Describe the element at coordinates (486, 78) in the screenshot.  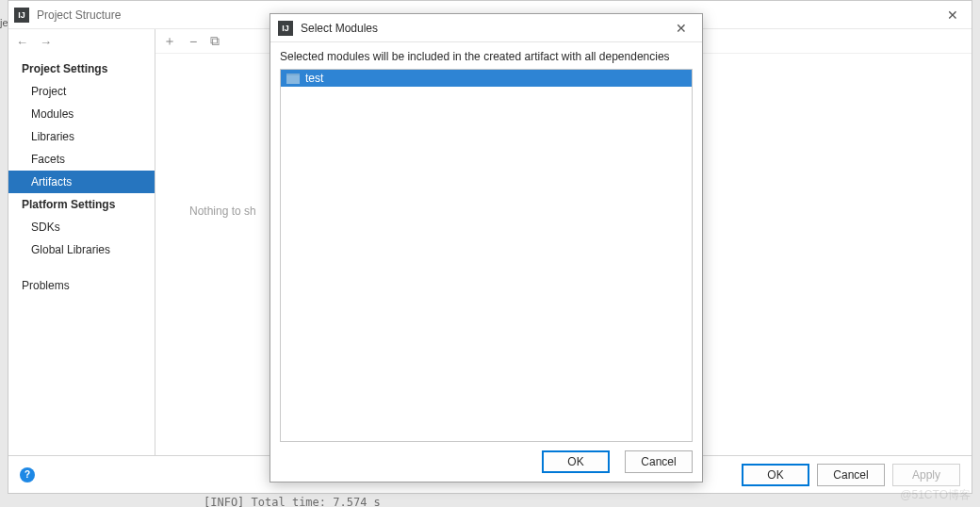
I see `module-row-test: test` at that location.